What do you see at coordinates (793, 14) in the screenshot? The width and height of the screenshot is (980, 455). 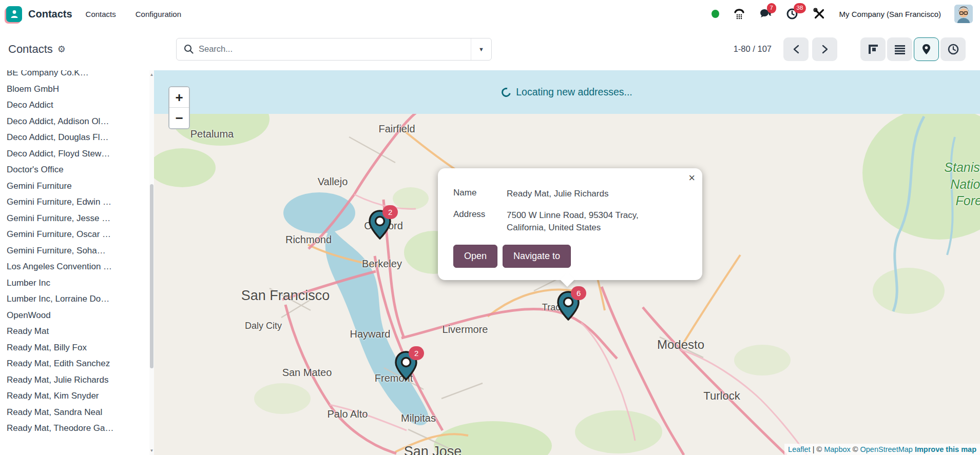 I see `activities-clock-icon: 38` at bounding box center [793, 14].